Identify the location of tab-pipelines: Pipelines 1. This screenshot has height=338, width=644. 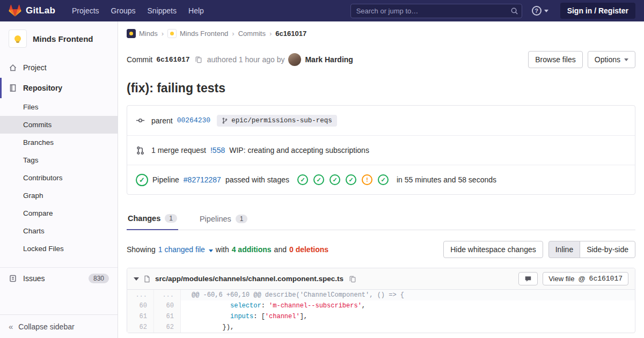
(224, 219).